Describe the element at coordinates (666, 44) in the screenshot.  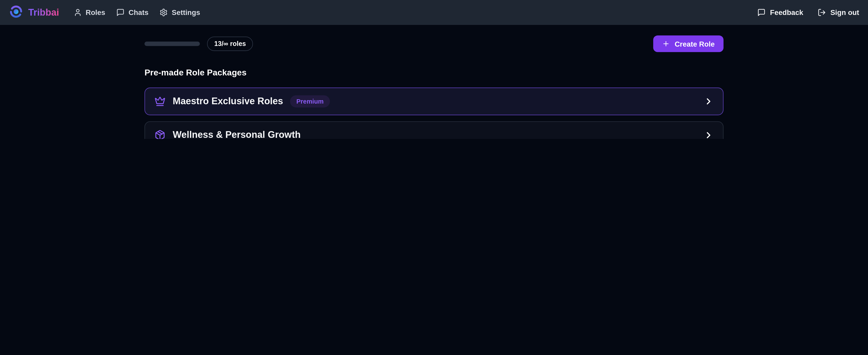
I see `plus-icon` at that location.